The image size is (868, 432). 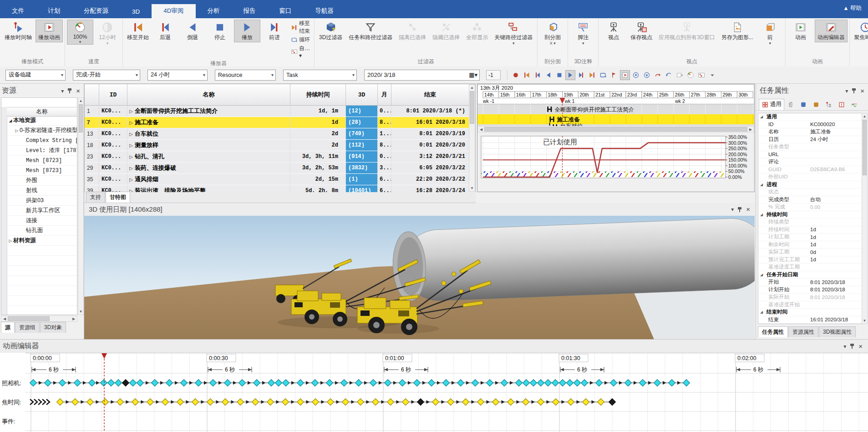 What do you see at coordinates (625, 75) in the screenshot?
I see `toolbar-film-button` at bounding box center [625, 75].